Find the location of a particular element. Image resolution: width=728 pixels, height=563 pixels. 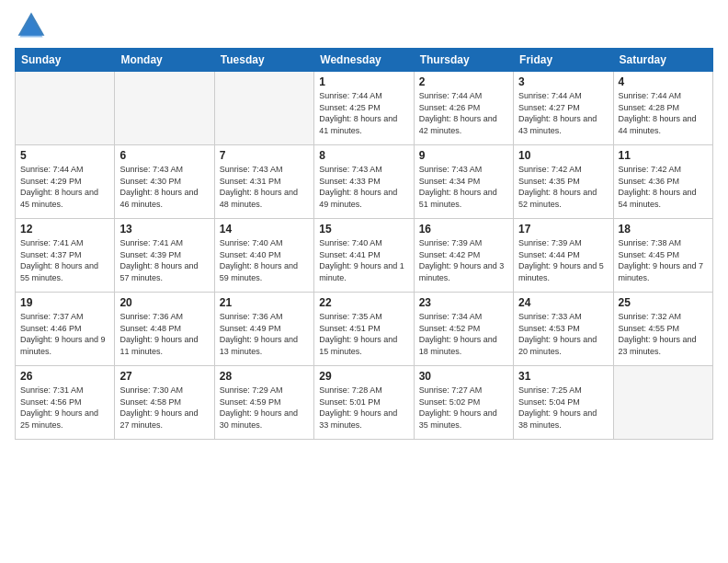

calendar-cell: 20Sunrise: 7:36 AM Sunset: 4:48 PM Dayli… is located at coordinates (165, 329).